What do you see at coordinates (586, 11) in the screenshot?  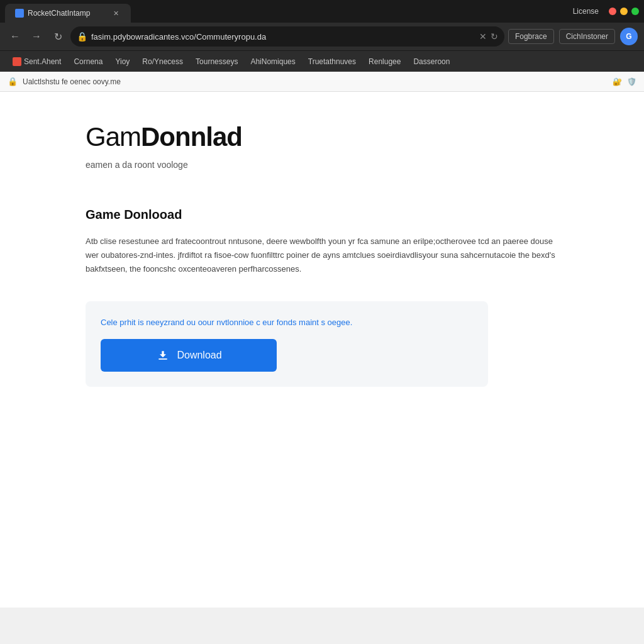 I see `license-text: License` at bounding box center [586, 11].